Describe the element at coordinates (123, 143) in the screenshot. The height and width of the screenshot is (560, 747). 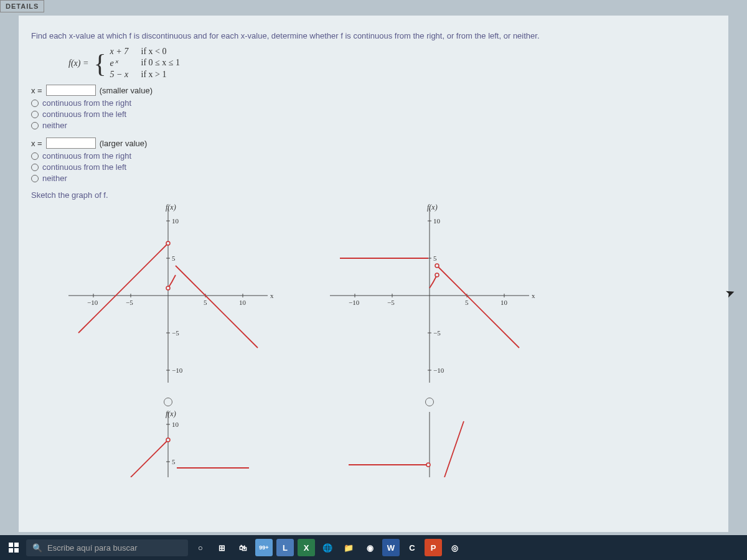
I see `larger-hint: (larger value)` at that location.